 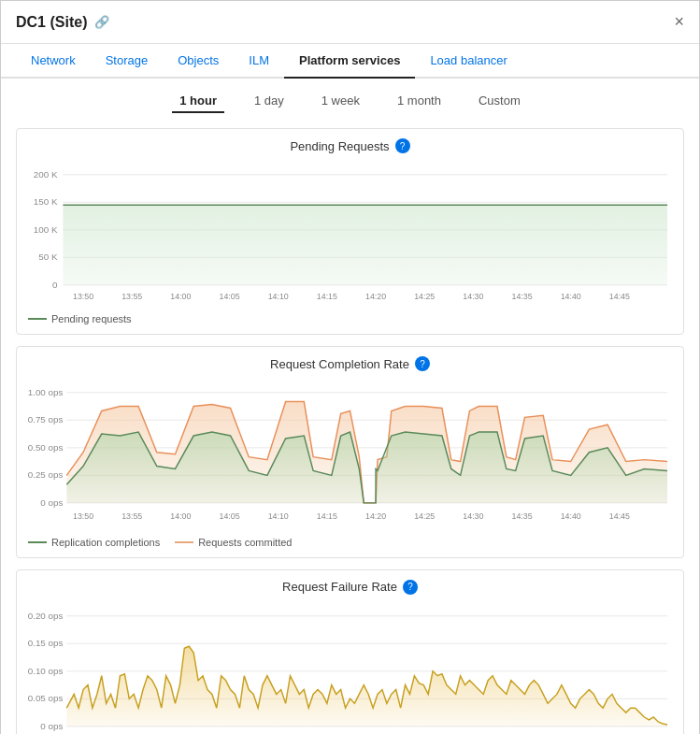 What do you see at coordinates (468, 62) in the screenshot?
I see `tab-load-balancer: Load balancer` at bounding box center [468, 62].